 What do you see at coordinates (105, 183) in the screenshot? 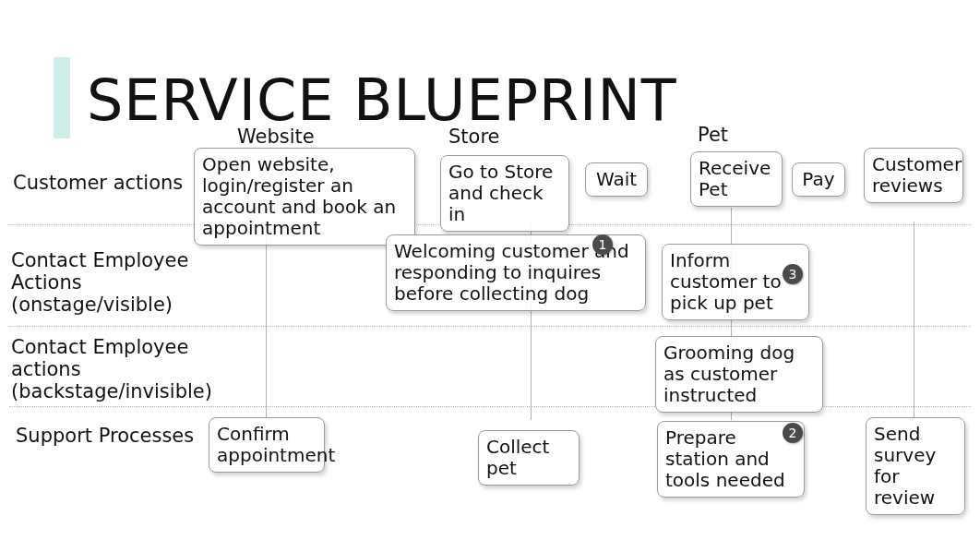
I see `row-label-customer: Customer actions` at bounding box center [105, 183].